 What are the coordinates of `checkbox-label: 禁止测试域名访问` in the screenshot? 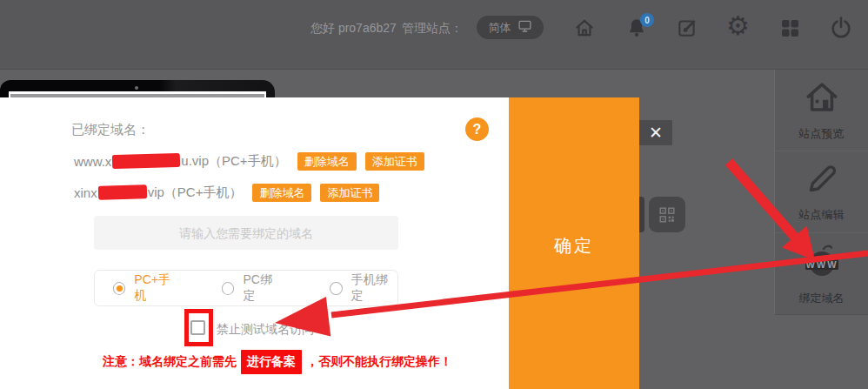 It's located at (265, 330).